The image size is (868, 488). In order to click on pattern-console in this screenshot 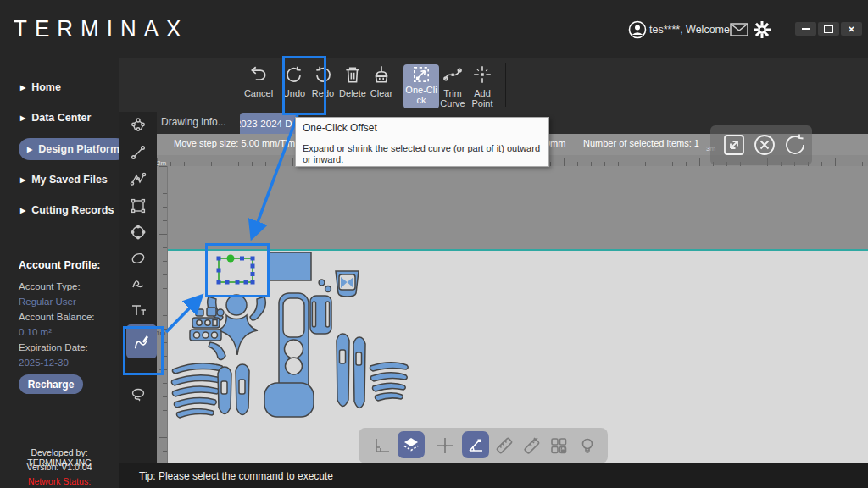, I will do `click(293, 342)`.